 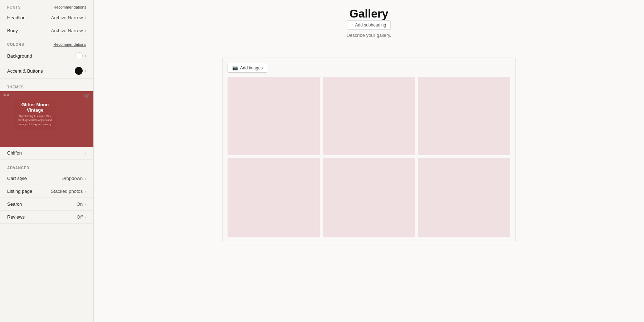 I want to click on body-value: Archivo Narrow, so click(x=67, y=31).